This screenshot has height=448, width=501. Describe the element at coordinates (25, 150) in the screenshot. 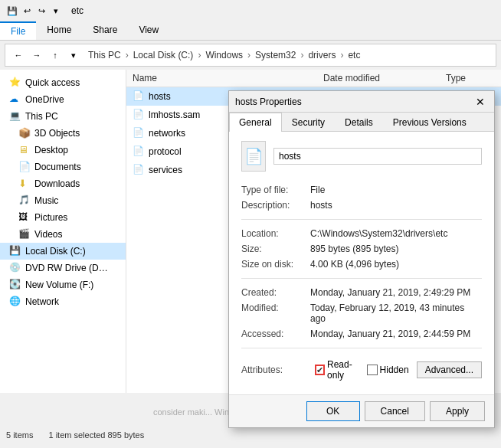

I see `desktop-icon: 🖥` at that location.